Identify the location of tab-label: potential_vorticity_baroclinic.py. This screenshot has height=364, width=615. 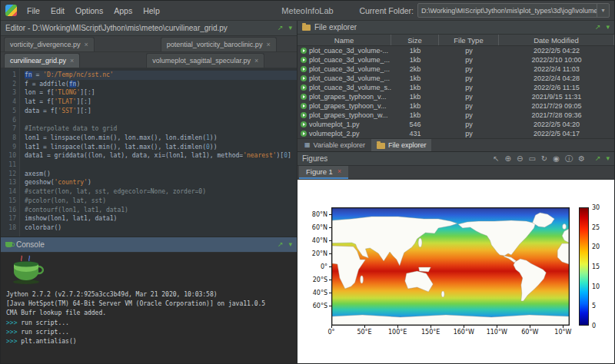
(215, 45).